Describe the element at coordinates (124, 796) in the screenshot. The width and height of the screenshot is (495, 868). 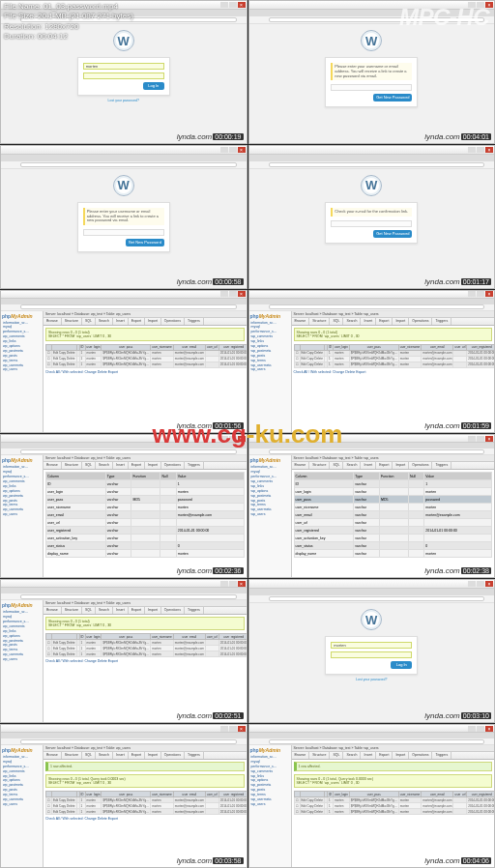
I see `thumb-11: × phpMyAdmininformation_sc…mysqlperforma…` at that location.